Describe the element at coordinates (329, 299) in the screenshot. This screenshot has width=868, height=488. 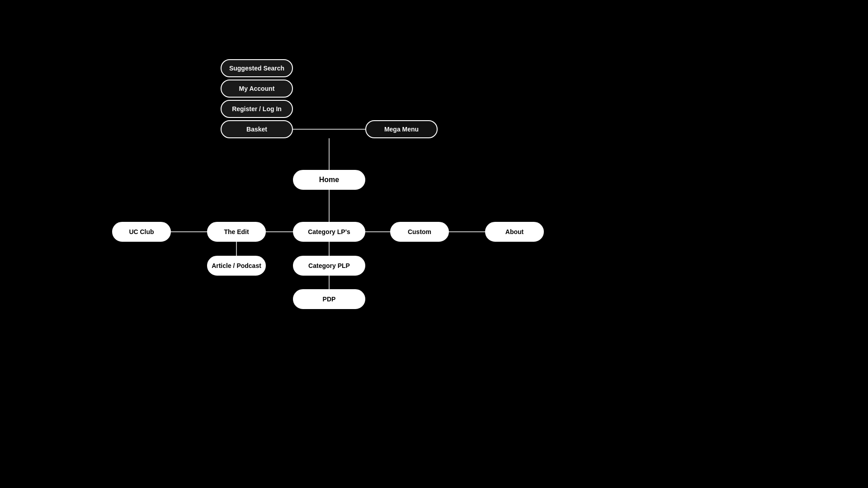
I see `pdp-node: PDP` at that location.